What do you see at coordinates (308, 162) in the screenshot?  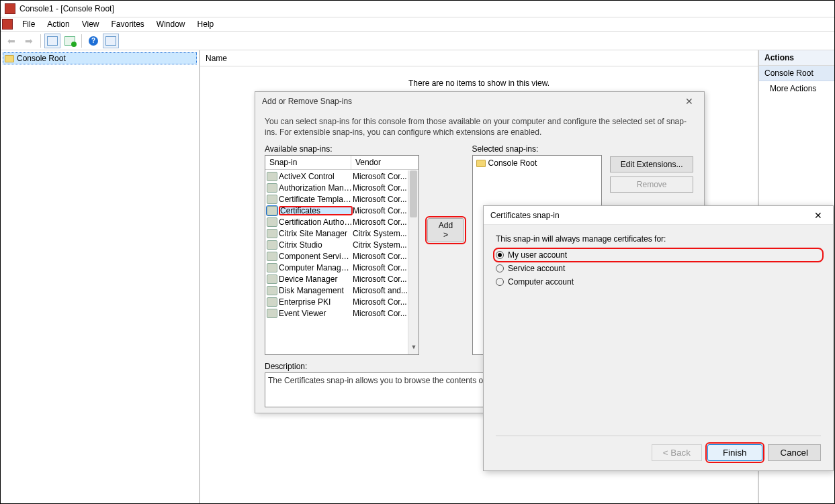 I see `col-snapin: Snap-in` at bounding box center [308, 162].